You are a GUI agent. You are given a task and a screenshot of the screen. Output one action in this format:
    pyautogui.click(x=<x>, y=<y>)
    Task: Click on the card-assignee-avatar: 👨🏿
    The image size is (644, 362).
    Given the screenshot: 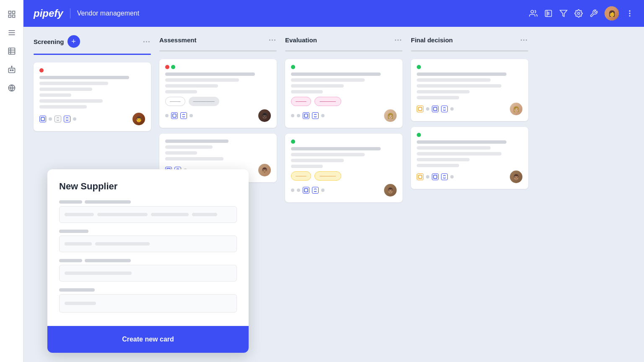 What is the action you would take?
    pyautogui.click(x=265, y=116)
    